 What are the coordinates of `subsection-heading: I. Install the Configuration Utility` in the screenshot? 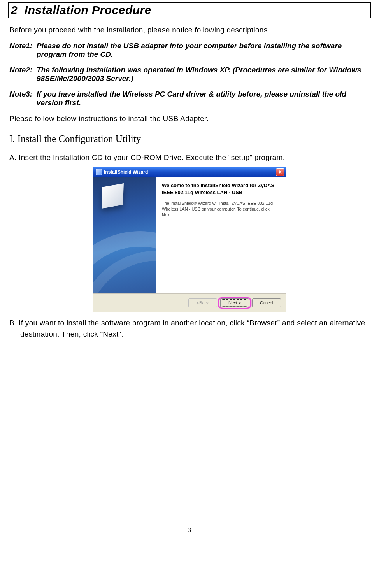 It's located at (190, 139).